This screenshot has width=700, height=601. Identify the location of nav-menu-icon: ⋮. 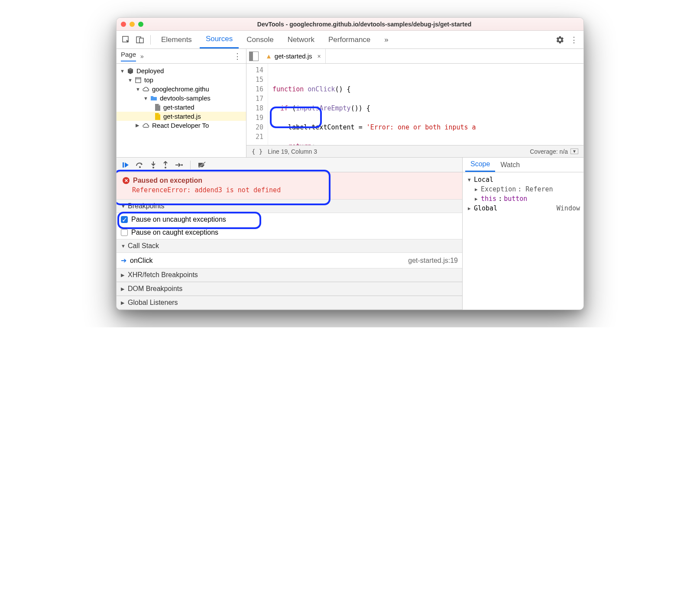
(237, 56).